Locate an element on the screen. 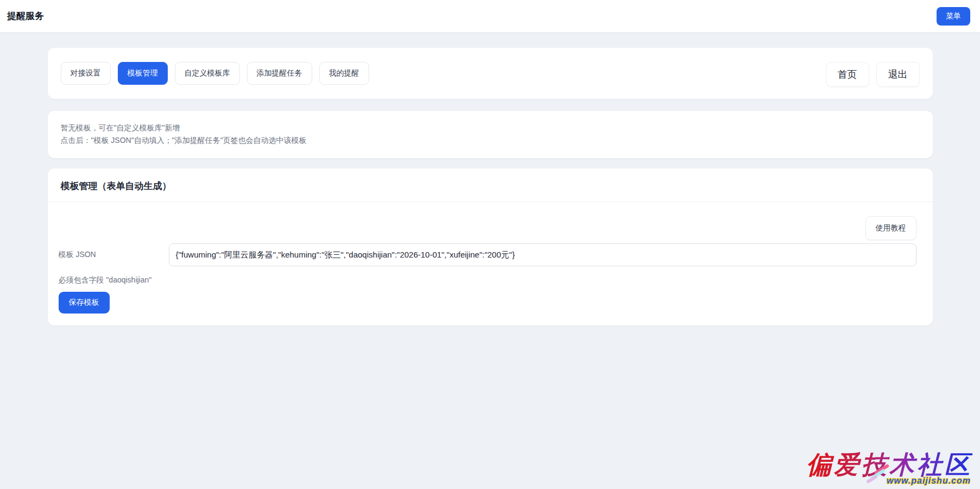 This screenshot has width=980, height=489. home-button: 首页 is located at coordinates (848, 74).